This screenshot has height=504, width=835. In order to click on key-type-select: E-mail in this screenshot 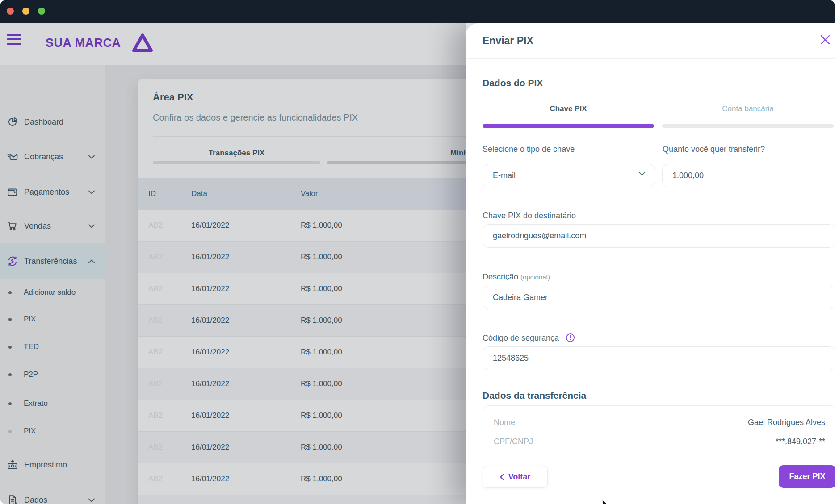, I will do `click(569, 176)`.